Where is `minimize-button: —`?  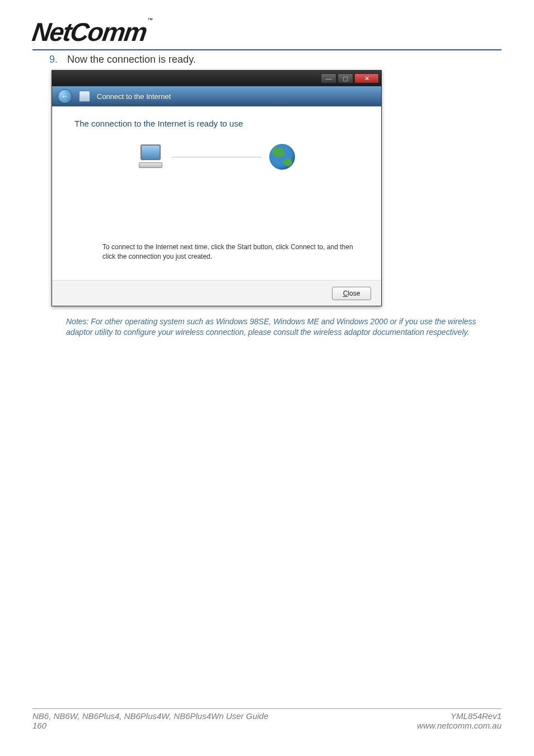
minimize-button: — is located at coordinates (329, 78).